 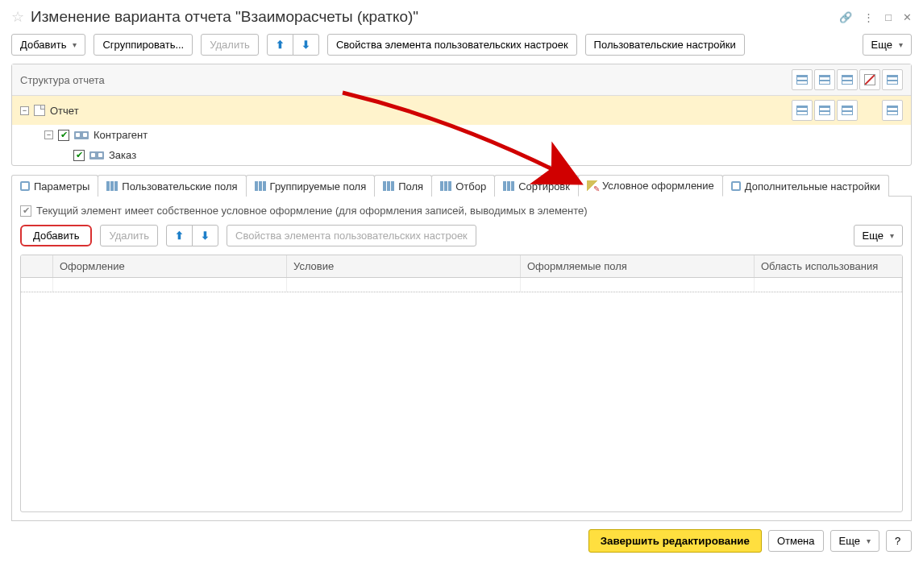 What do you see at coordinates (112, 186) in the screenshot?
I see `user-fields-icon` at bounding box center [112, 186].